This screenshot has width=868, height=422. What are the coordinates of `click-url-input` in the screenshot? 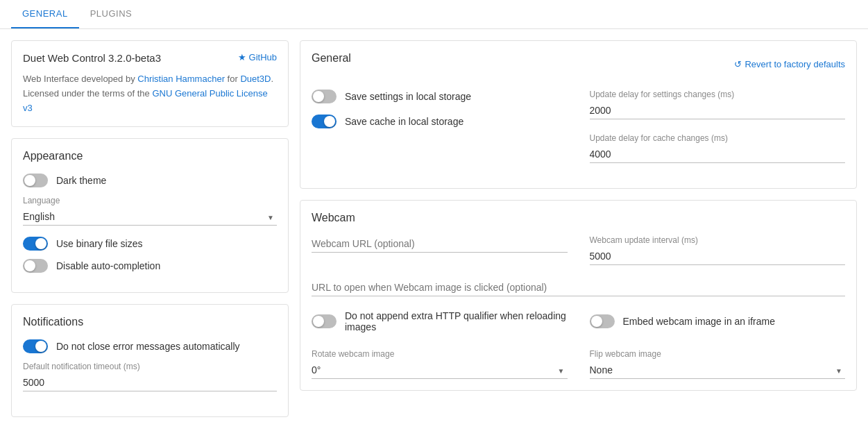 It's located at (579, 287).